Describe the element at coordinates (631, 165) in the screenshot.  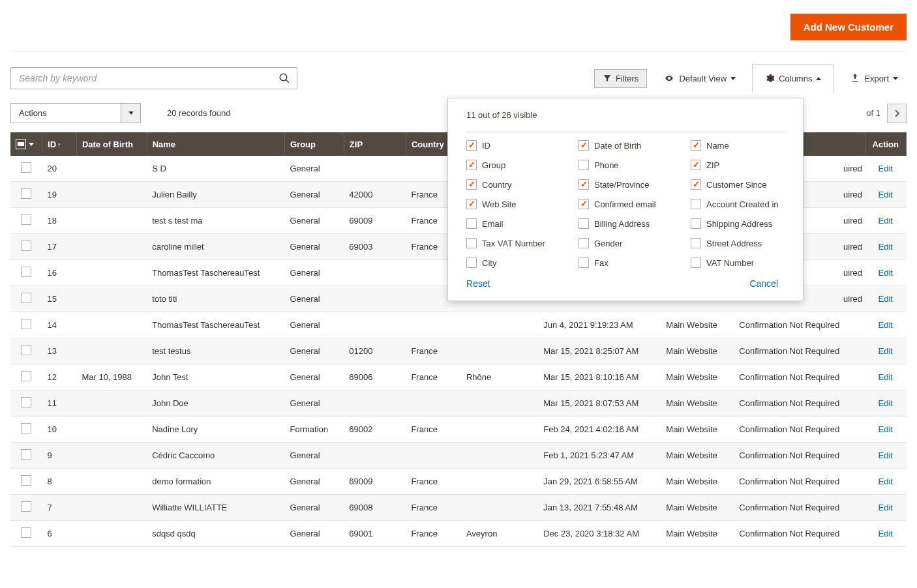
I see `column-option-phone: Phone` at that location.